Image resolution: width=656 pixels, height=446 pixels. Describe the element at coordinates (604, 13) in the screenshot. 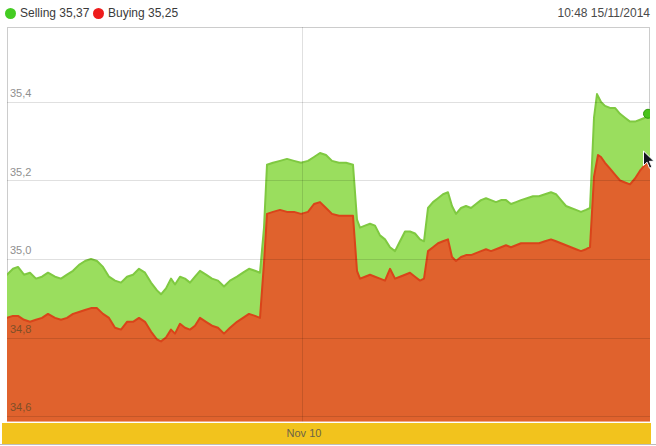

I see `last-update-timestamp: 10:48 15/11/2014` at that location.